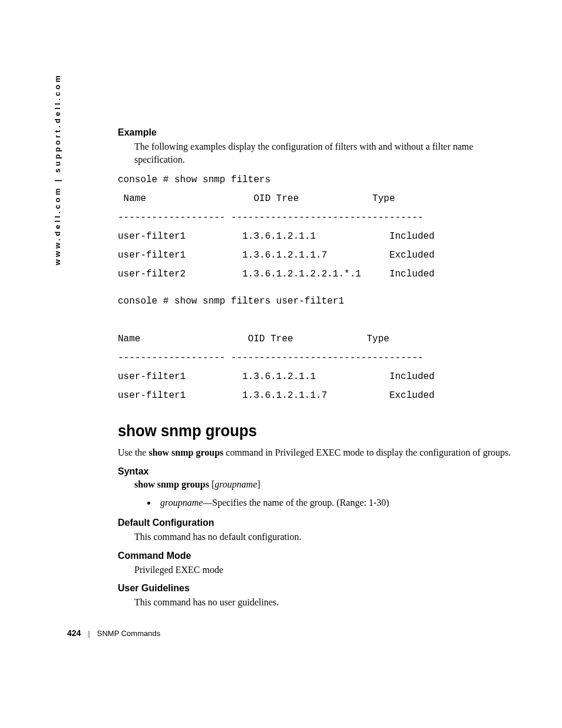 The image size is (562, 728). I want to click on bullet-italic: groupname, so click(181, 502).